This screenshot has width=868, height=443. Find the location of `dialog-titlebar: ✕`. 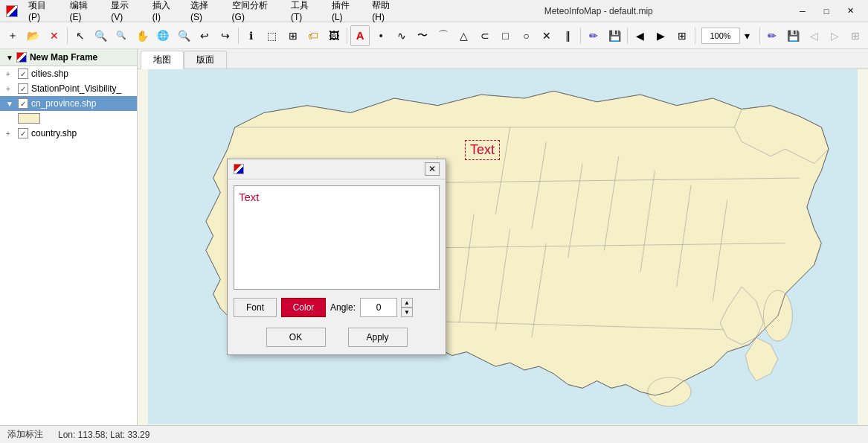

dialog-titlebar: ✕ is located at coordinates (336, 170).